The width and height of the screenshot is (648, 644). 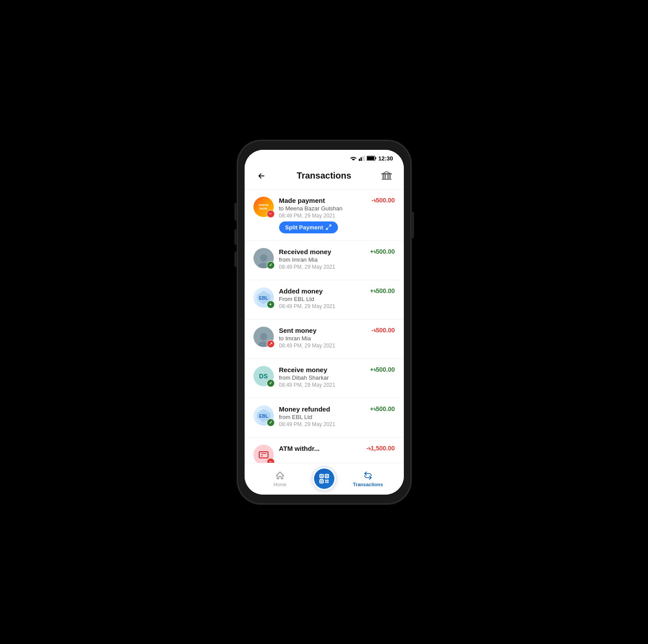 What do you see at coordinates (264, 455) in the screenshot?
I see `avatar: −` at bounding box center [264, 455].